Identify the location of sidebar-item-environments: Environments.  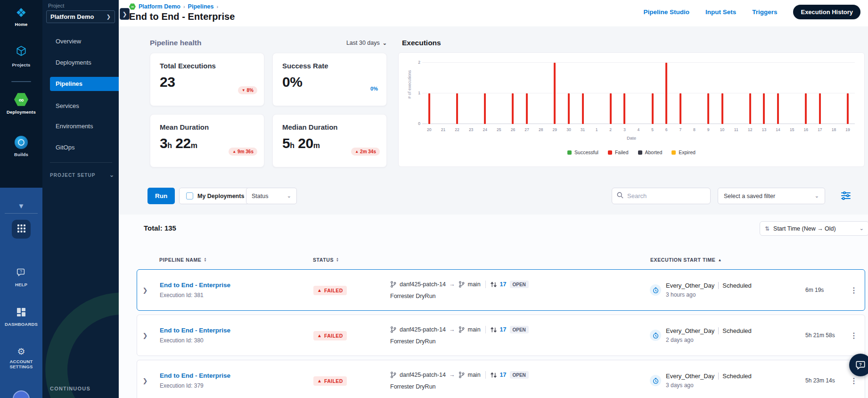
(84, 126).